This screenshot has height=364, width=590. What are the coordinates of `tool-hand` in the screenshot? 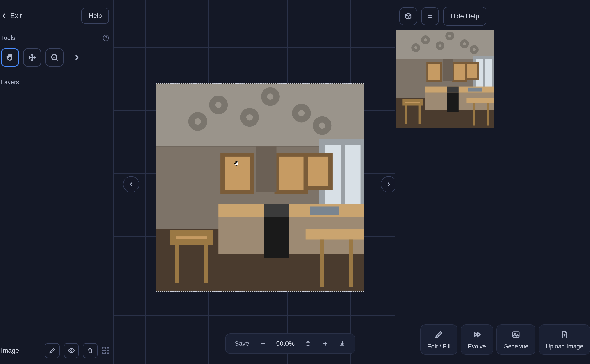 It's located at (10, 57).